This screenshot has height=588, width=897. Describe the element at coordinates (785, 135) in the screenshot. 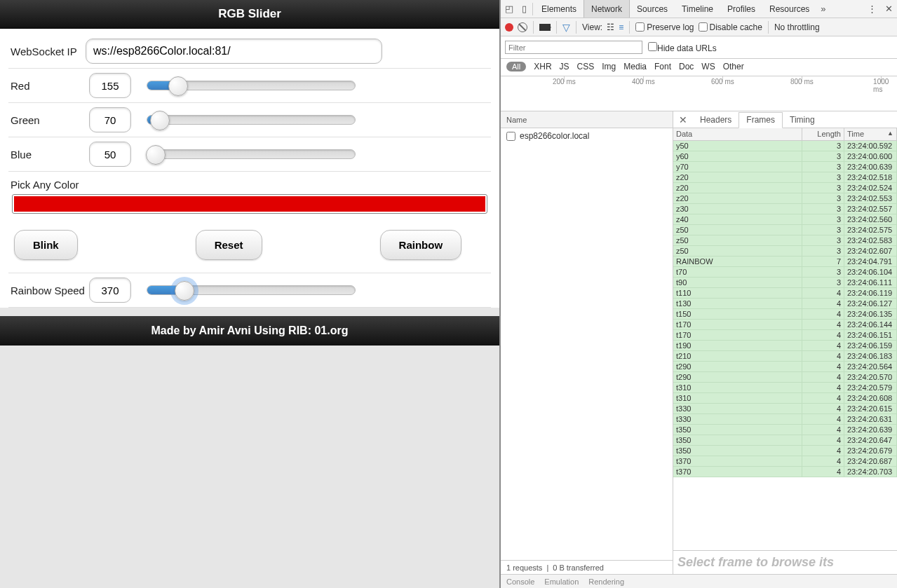

I see `frames-table-header: Data Length Time▲` at that location.